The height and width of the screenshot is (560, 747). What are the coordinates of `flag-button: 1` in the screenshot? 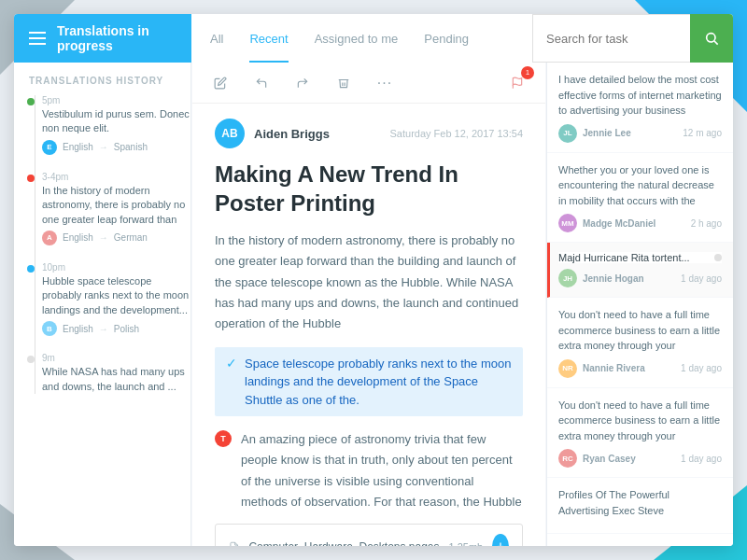 It's located at (517, 83).